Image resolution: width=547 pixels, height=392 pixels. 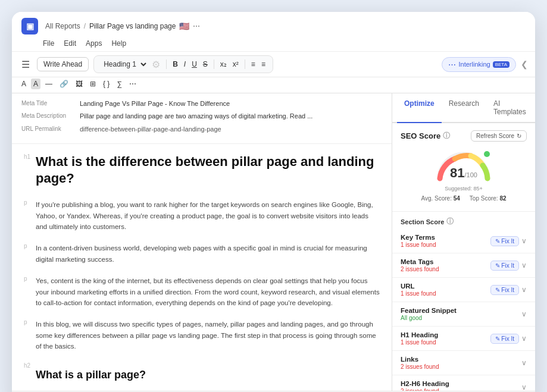 What do you see at coordinates (524, 265) in the screenshot?
I see `chevron-meta-tags: ∨` at bounding box center [524, 265].